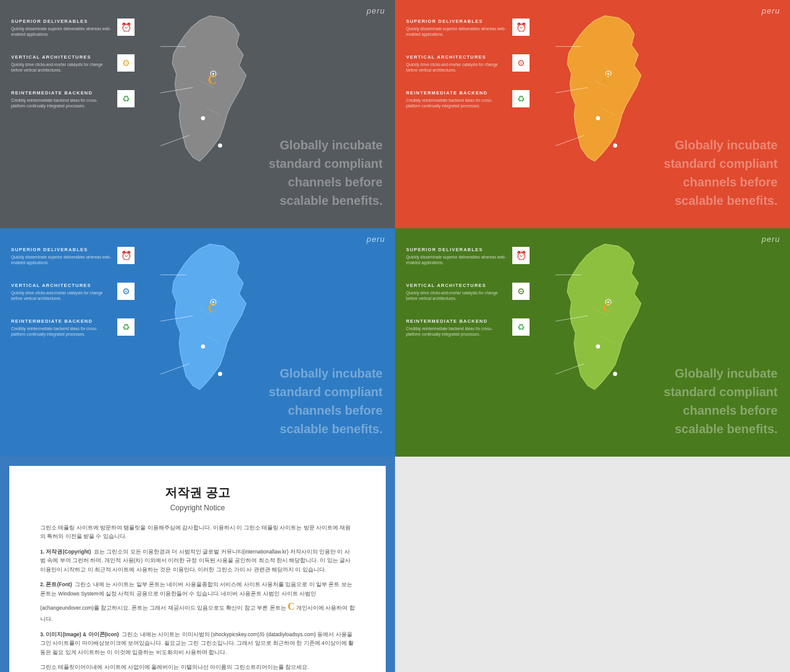 Image resolution: width=790 pixels, height=672 pixels. I want to click on section-num-2: 2. 폰트(Font), so click(56, 584).